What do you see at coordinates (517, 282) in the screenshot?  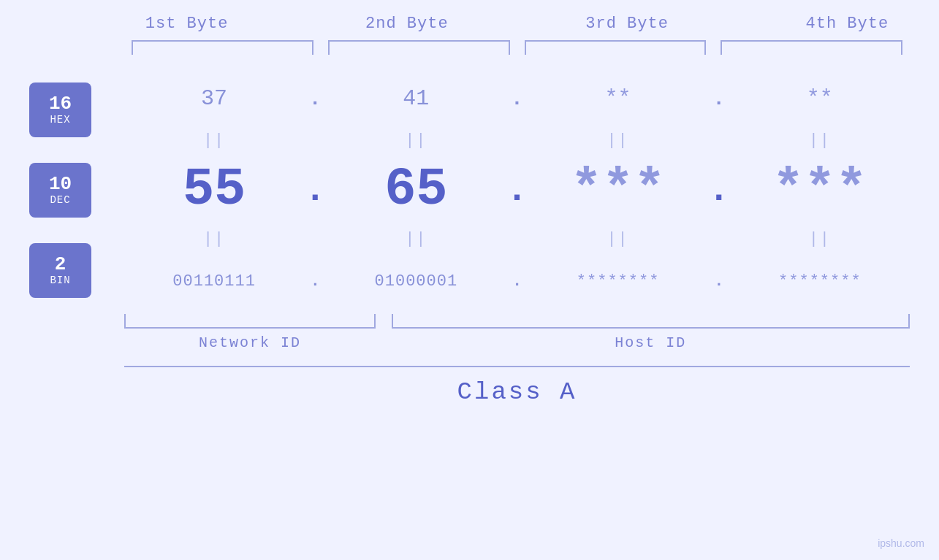 I see `bin-dot2: .` at bounding box center [517, 282].